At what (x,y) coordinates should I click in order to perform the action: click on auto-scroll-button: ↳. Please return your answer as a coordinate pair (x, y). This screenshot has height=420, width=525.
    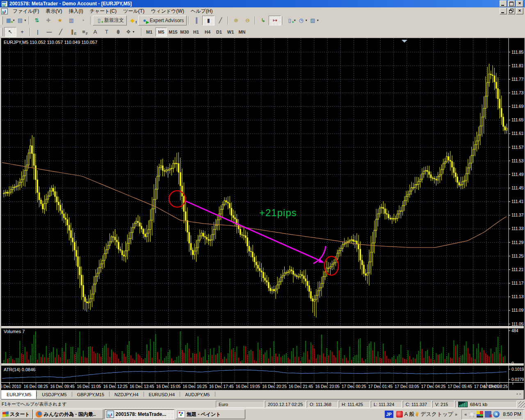
    Looking at the image, I should click on (263, 21).